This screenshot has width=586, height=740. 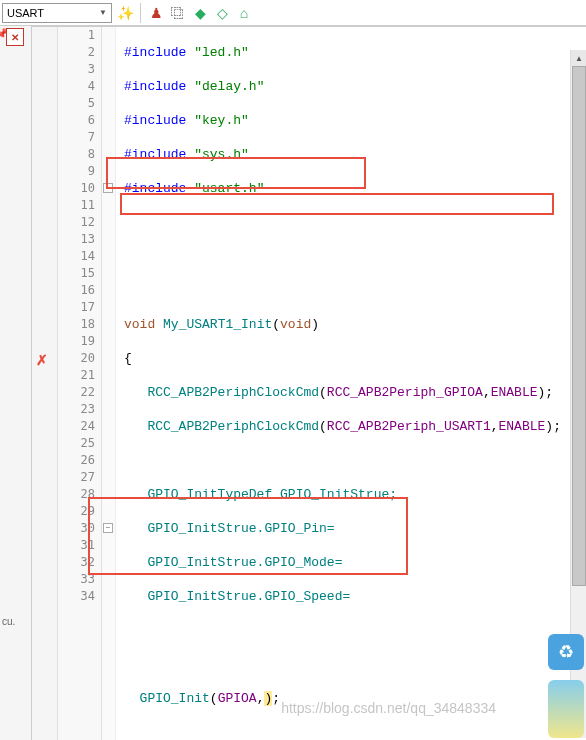 What do you see at coordinates (76, 154) in the screenshot?
I see `line-number: 8` at bounding box center [76, 154].